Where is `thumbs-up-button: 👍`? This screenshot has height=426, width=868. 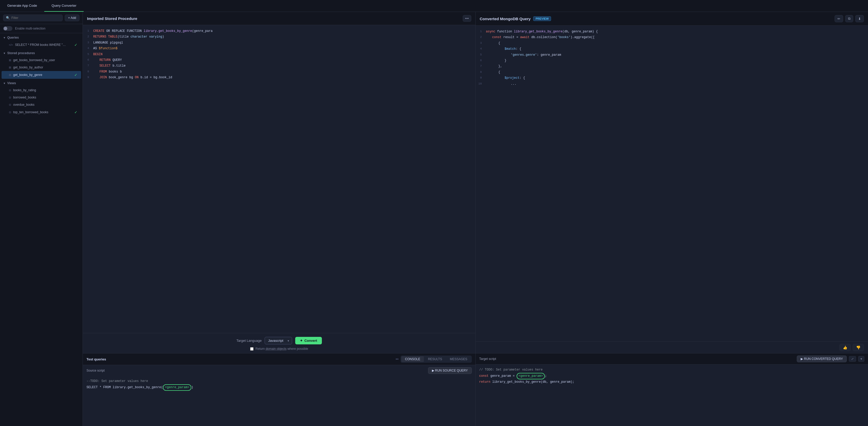 thumbs-up-button: 👍 is located at coordinates (845, 347).